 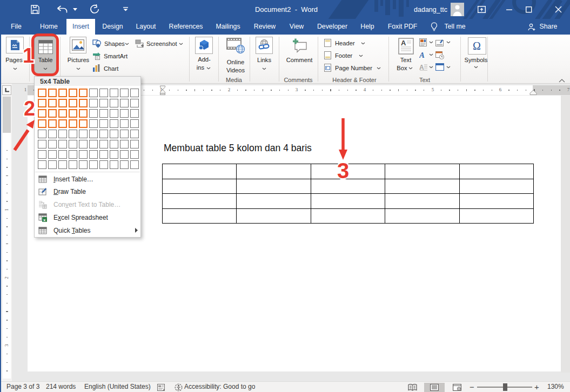 What do you see at coordinates (44, 220) in the screenshot?
I see `svg-text: x` at bounding box center [44, 220].